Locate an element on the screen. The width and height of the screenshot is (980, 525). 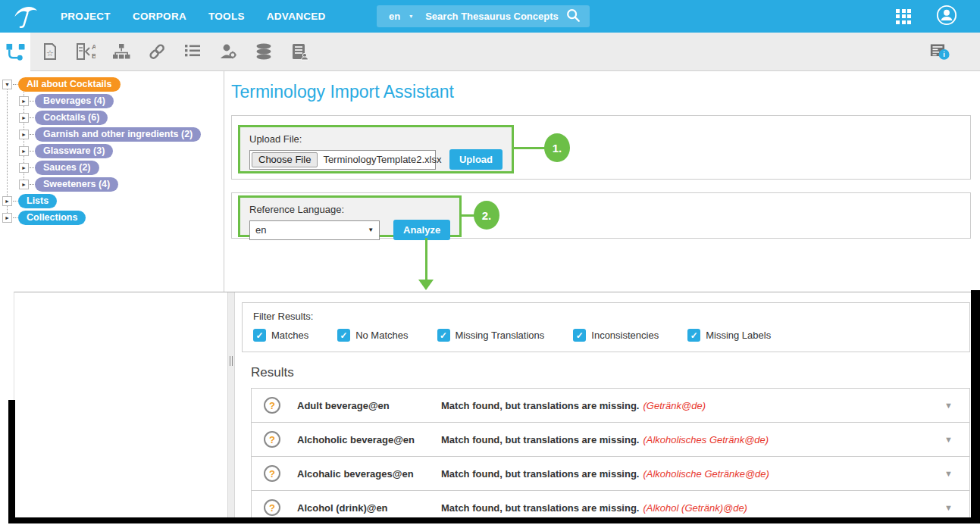
user-account-icon is located at coordinates (947, 17).